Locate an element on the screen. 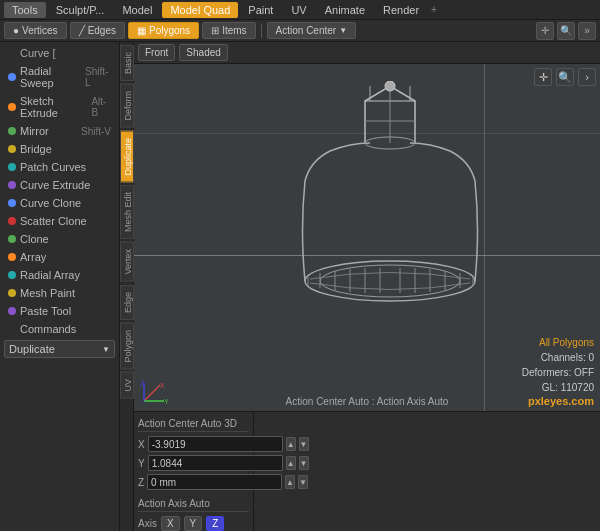 This screenshot has height=531, width=600. coord-row-x: X ▲ ▼ is located at coordinates (194, 444).